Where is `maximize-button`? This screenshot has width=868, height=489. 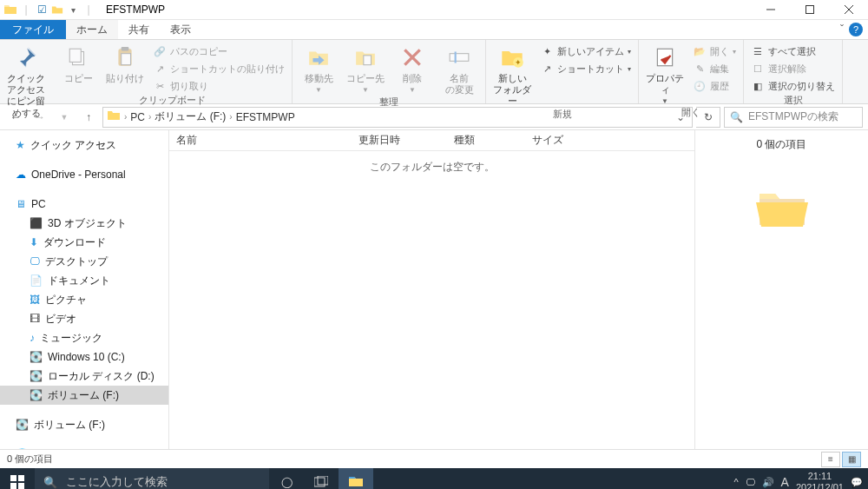
maximize-button is located at coordinates (809, 10).